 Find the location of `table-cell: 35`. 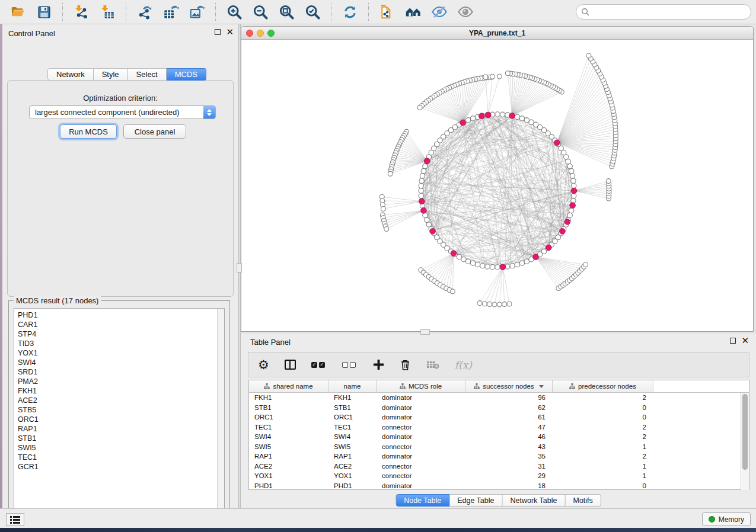

table-cell: 35 is located at coordinates (509, 456).